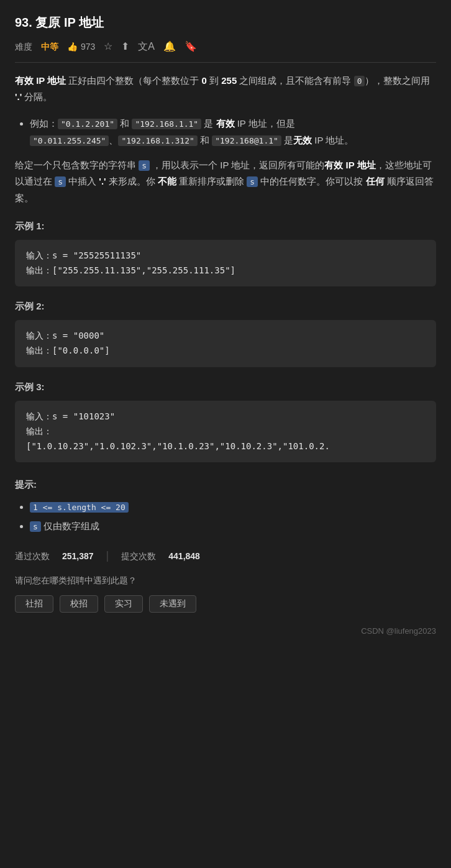  Describe the element at coordinates (40, 81) in the screenshot. I see `valid-ip-label: 有效 IP 地址` at that location.